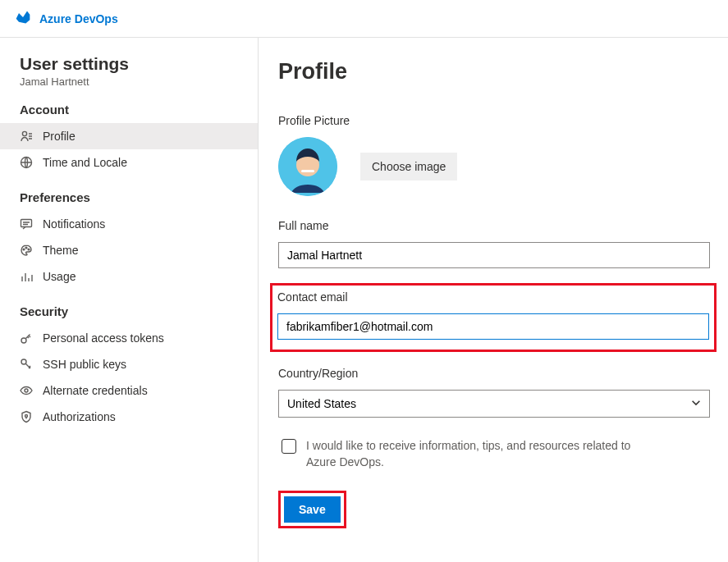  I want to click on section-account: Account, so click(139, 110).